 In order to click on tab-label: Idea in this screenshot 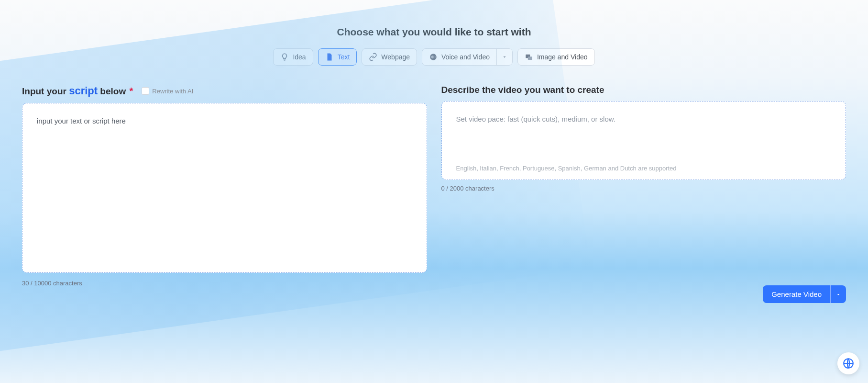, I will do `click(299, 57)`.